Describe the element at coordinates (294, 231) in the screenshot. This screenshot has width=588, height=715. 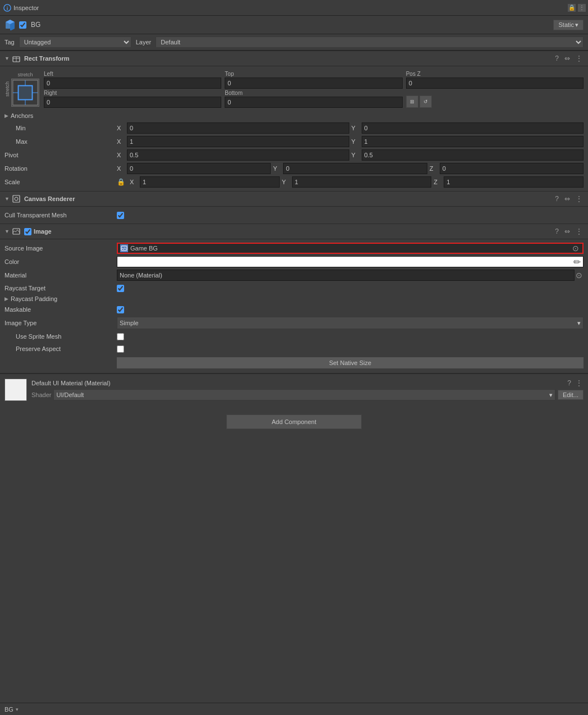
I see `image-header: ▼ Image ? ⇔ ⋮` at that location.